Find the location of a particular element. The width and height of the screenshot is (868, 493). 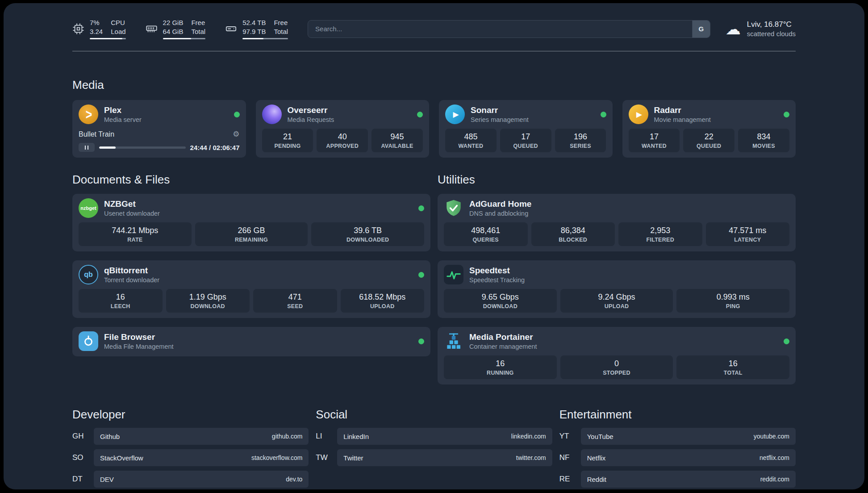

stat-label: TOTAL is located at coordinates (733, 373).